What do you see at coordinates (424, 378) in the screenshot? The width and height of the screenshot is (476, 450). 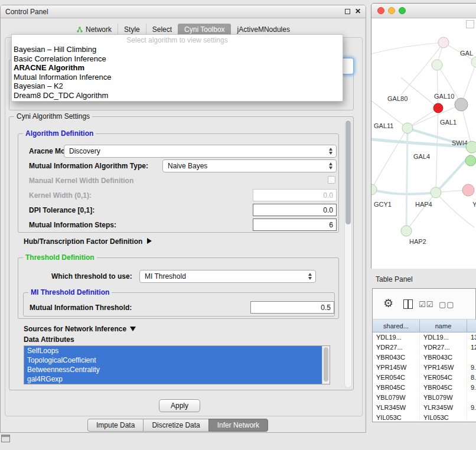 I see `table-row: YER054CYER054C8.` at bounding box center [424, 378].